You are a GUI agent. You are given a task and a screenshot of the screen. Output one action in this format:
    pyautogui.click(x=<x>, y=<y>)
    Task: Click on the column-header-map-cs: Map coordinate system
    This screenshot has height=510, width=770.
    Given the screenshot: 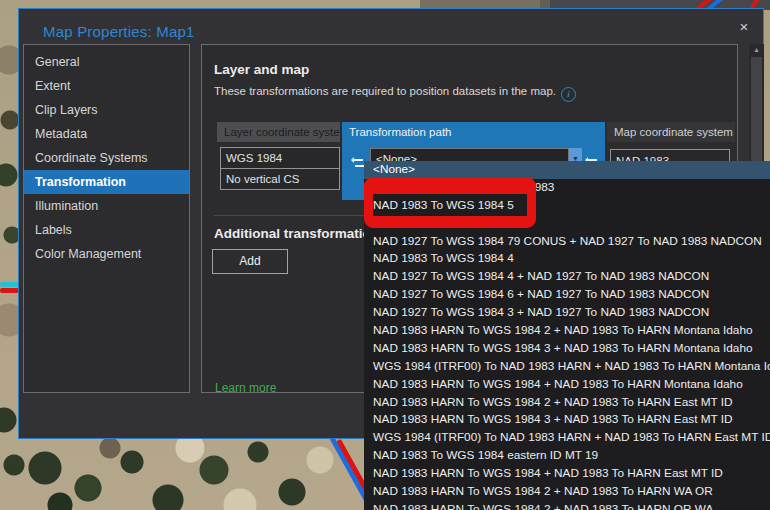 What is the action you would take?
    pyautogui.click(x=671, y=132)
    